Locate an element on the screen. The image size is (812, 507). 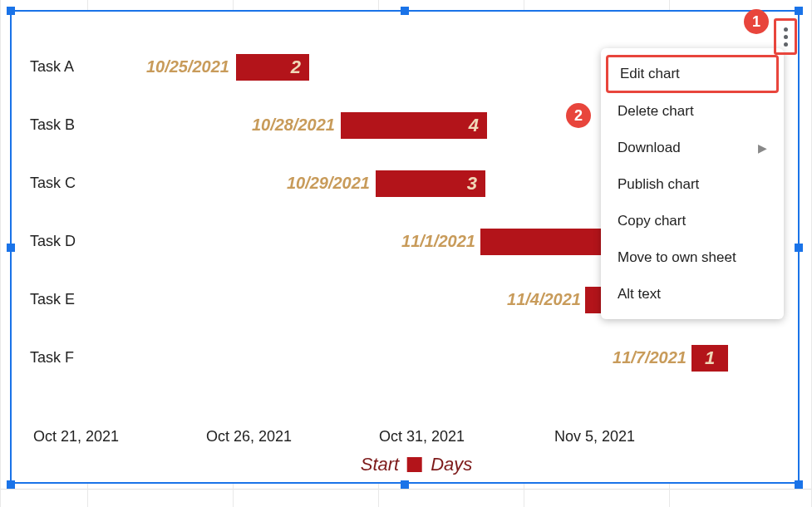
legend-start-label: Start is located at coordinates (380, 465).